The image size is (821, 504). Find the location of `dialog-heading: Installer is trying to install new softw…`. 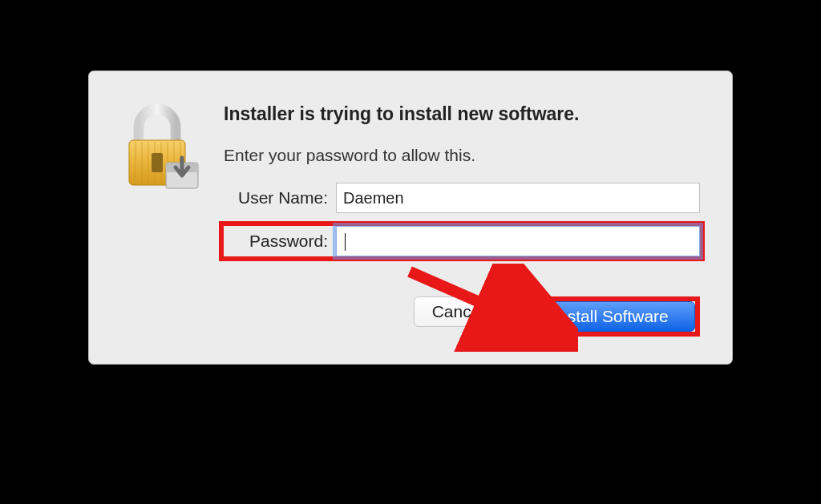

dialog-heading: Installer is trying to install new softw… is located at coordinates (462, 114).